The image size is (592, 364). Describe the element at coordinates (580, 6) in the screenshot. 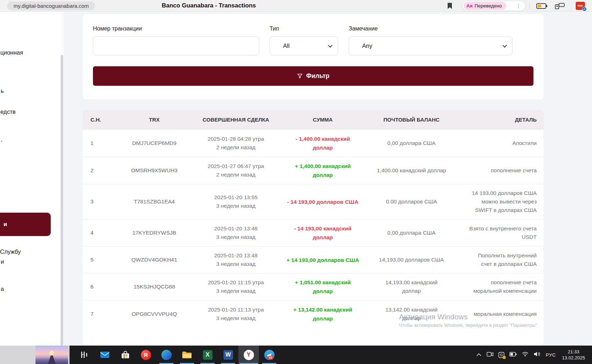

I see `pdf-extension-icon: PDF ✓` at that location.